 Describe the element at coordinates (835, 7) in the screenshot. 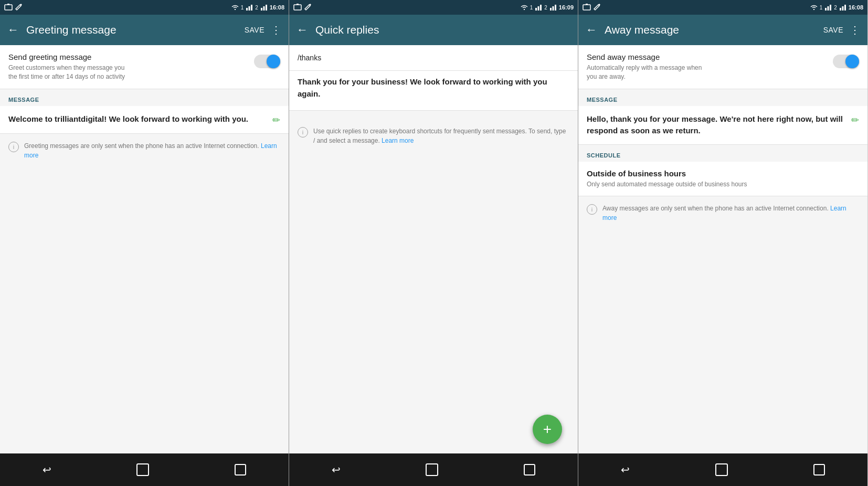

I see `signal-2-label-3: 2` at that location.